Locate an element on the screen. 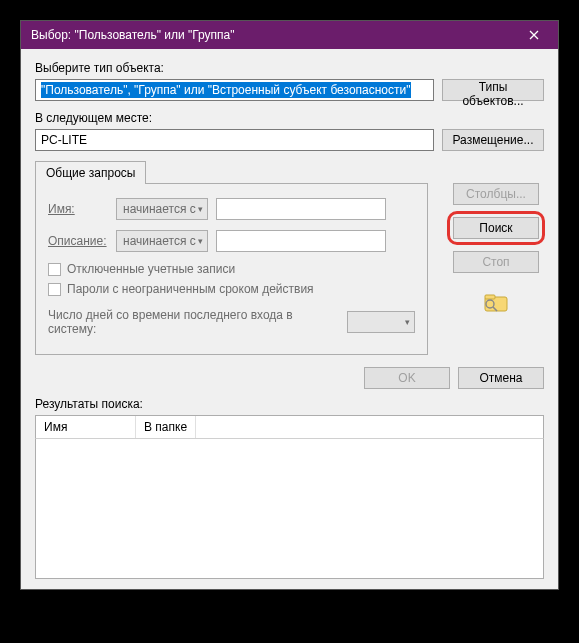  location-label: В следующем месте: is located at coordinates (290, 118).